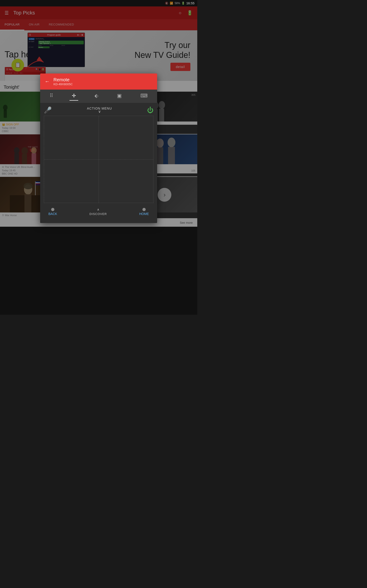 This screenshot has width=367, height=588. What do you see at coordinates (99, 96) in the screenshot?
I see `remote-tab-bar: ⠿ ✛ ⬖ ▣ ⌨` at bounding box center [99, 96].